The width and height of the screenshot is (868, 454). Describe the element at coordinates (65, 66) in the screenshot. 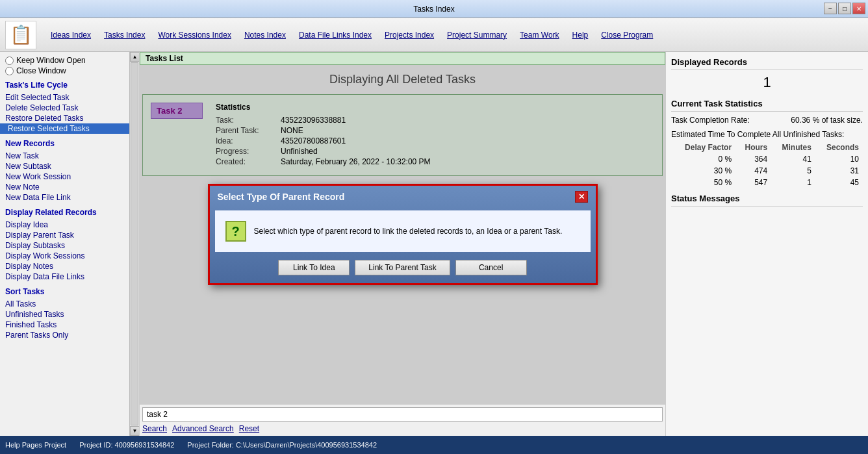

I see `window-behavior-group: Keep Window Open Close Window` at that location.